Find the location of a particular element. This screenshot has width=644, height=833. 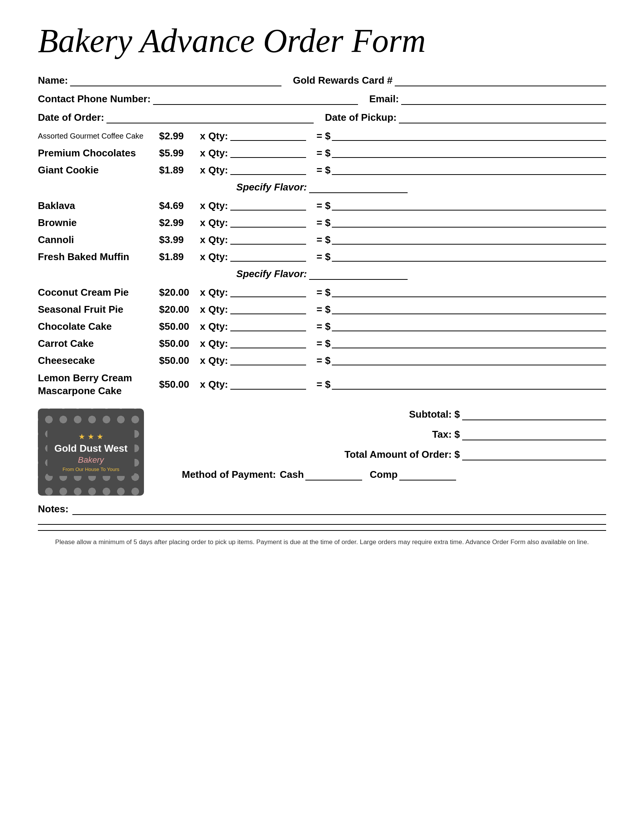

logo-box: ★ ★ ★ Gold Dust West Bakery From Our Hou… is located at coordinates (91, 452).